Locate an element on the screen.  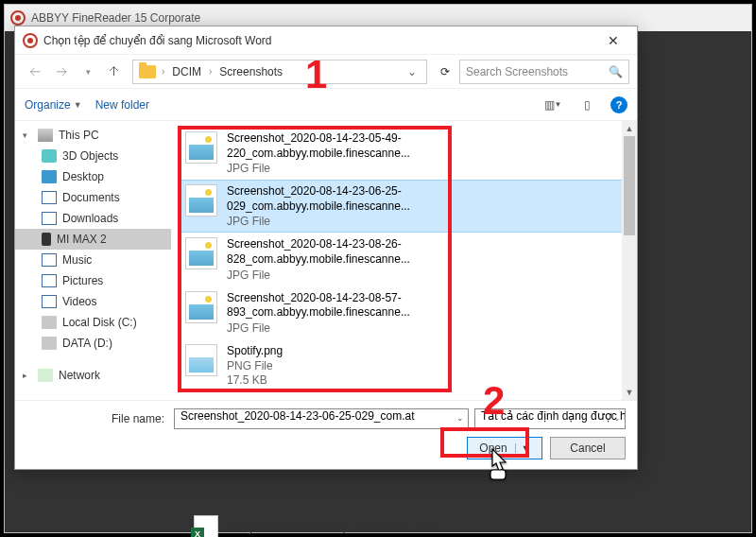
sidebar-item-data-d-: DATA (D:) is located at coordinates (93, 343).